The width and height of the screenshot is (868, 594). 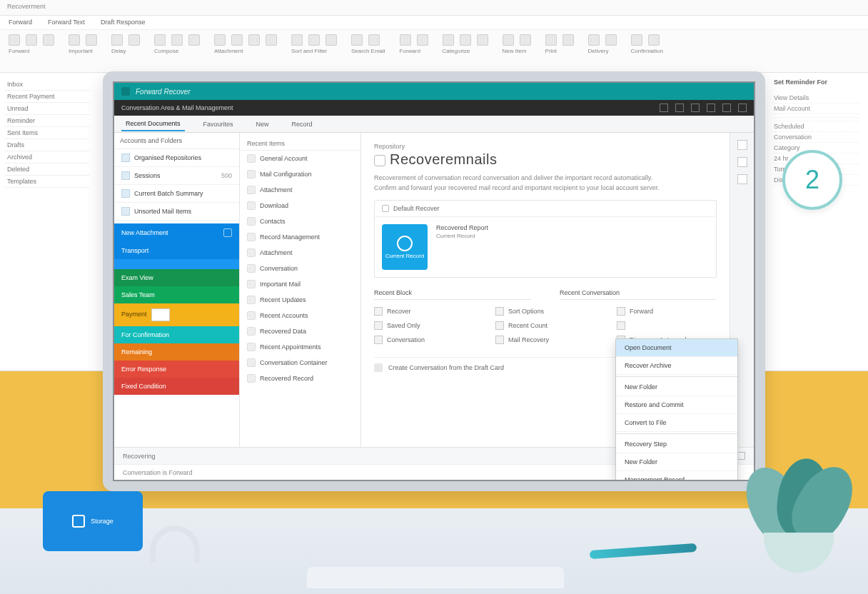 What do you see at coordinates (47, 157) in the screenshot?
I see `host-nav-item: Archived` at bounding box center [47, 157].